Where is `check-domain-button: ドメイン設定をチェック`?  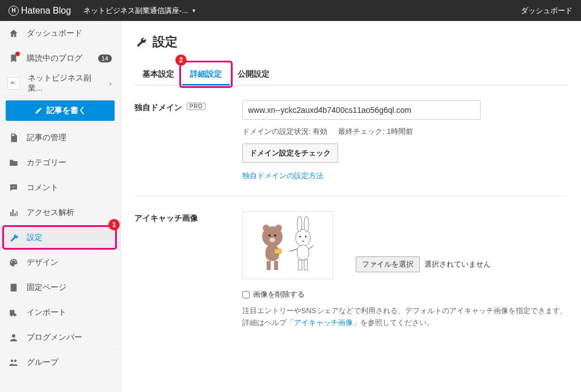
check-domain-button: ドメイン設定をチェック is located at coordinates (290, 153).